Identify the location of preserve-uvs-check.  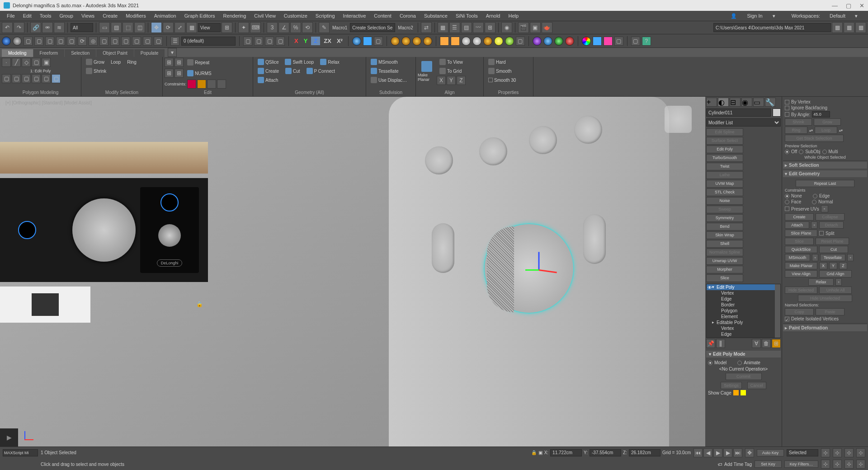
(787, 209).